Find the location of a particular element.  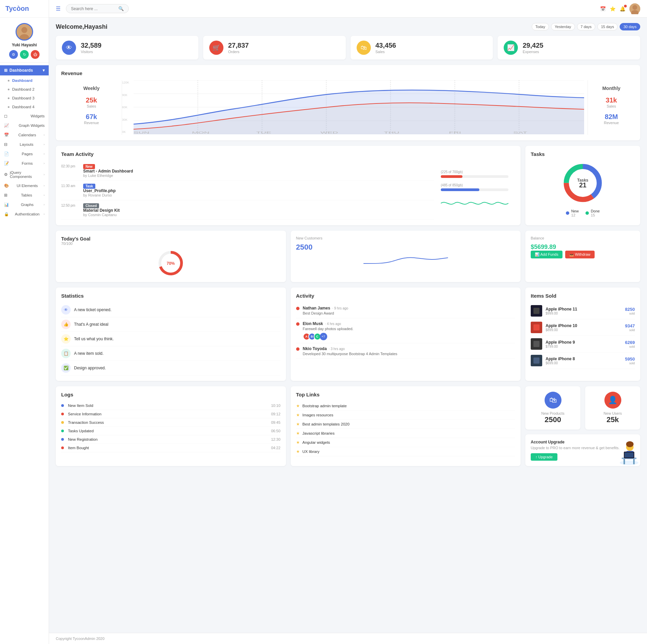

header-actions: 📅 ⭐ 🔔 is located at coordinates (620, 9).